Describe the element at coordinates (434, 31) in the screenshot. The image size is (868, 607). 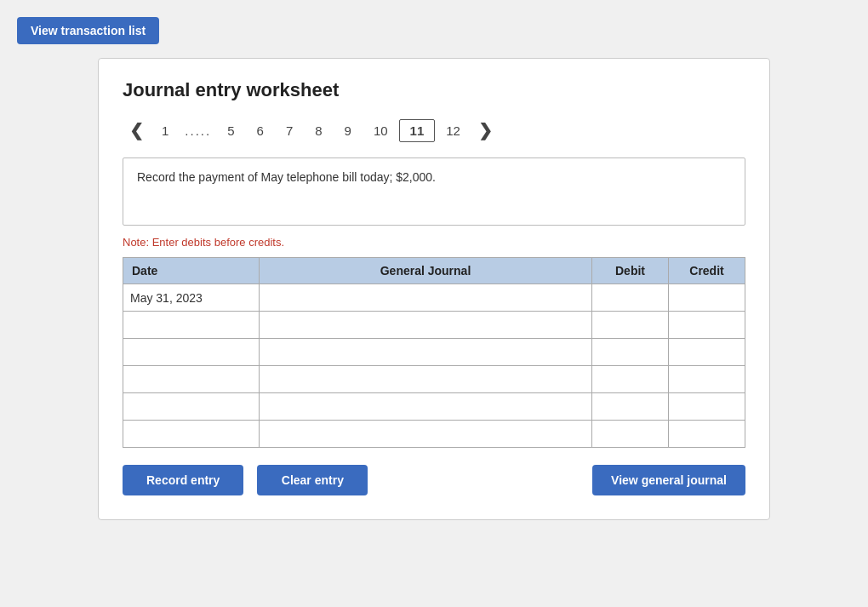
I see `top-bar: View transaction list` at that location.